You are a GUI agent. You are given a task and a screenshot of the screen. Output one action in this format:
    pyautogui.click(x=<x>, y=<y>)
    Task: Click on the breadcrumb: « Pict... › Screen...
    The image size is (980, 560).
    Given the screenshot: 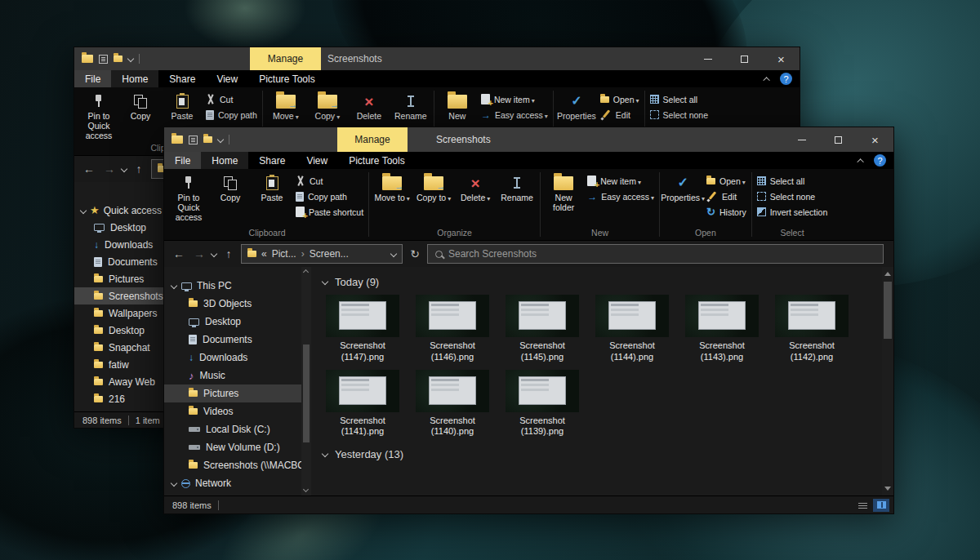 What is the action you would take?
    pyautogui.click(x=322, y=254)
    